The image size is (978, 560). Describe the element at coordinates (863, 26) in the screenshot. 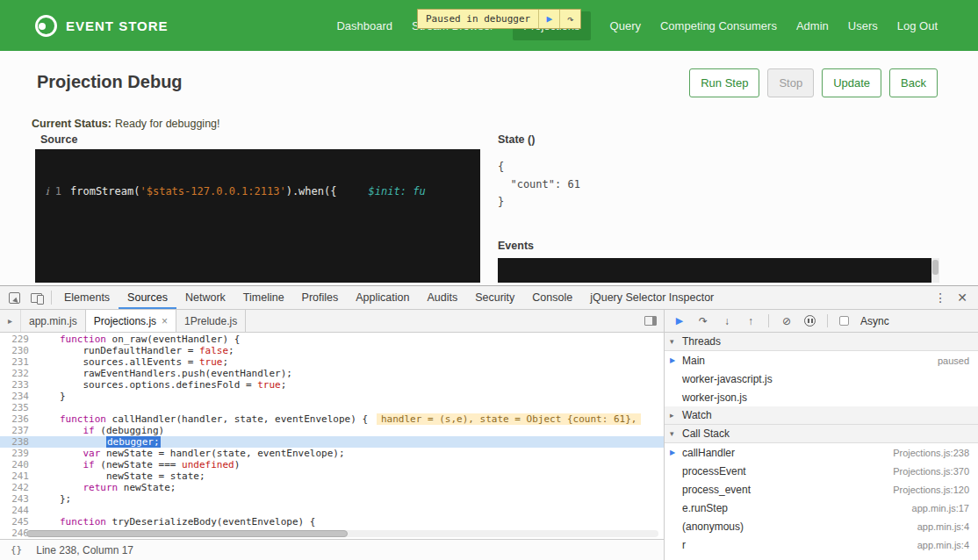

I see `nav-item-users: Users` at that location.